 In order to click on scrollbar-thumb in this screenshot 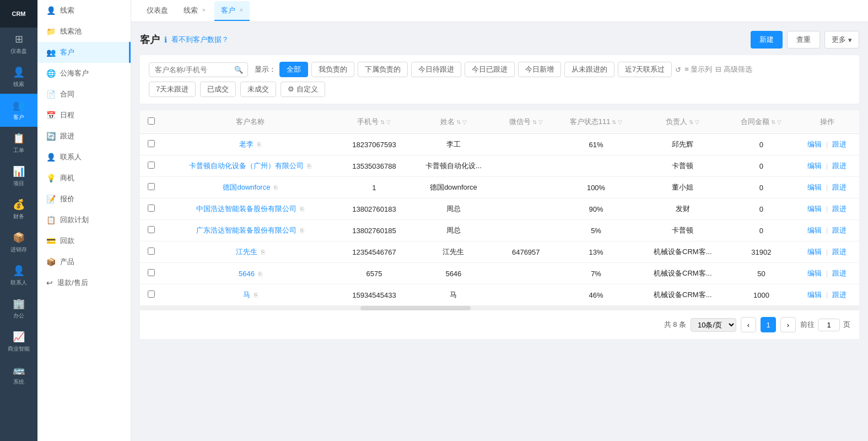, I will do `click(416, 308)`.